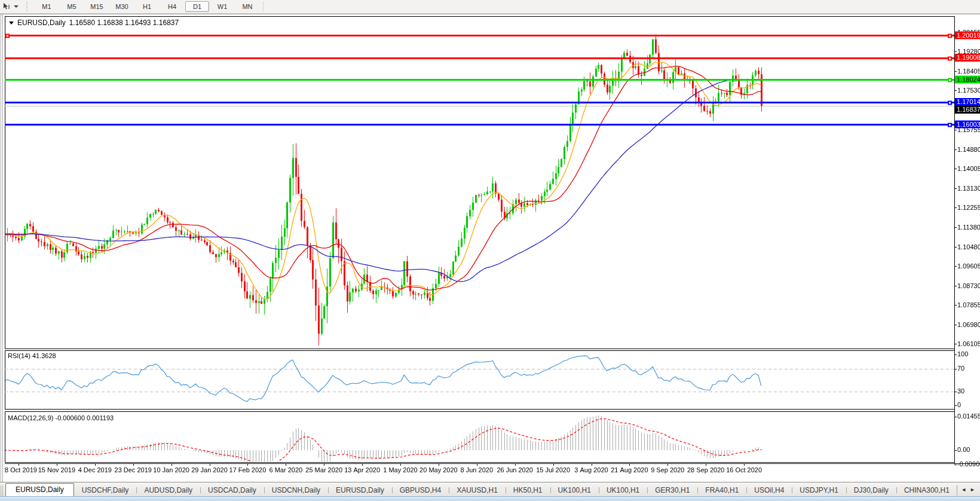 This screenshot has width=980, height=501. Describe the element at coordinates (146, 7) in the screenshot. I see `timeframe-buttons: M1M5M15M30H1H4D1W1MN` at that location.